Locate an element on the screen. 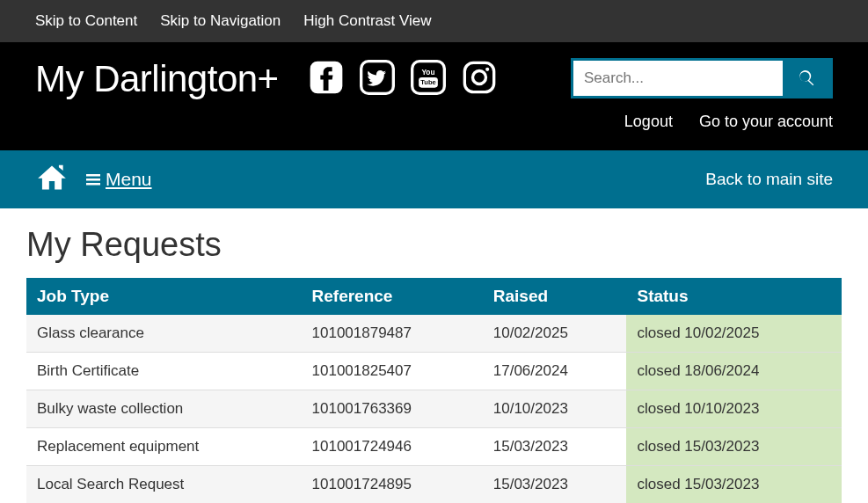  account-link: Go to your account is located at coordinates (766, 121).